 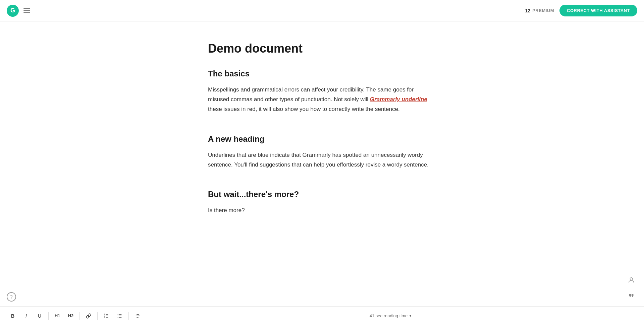 What do you see at coordinates (89, 316) in the screenshot?
I see `link-button` at bounding box center [89, 316].